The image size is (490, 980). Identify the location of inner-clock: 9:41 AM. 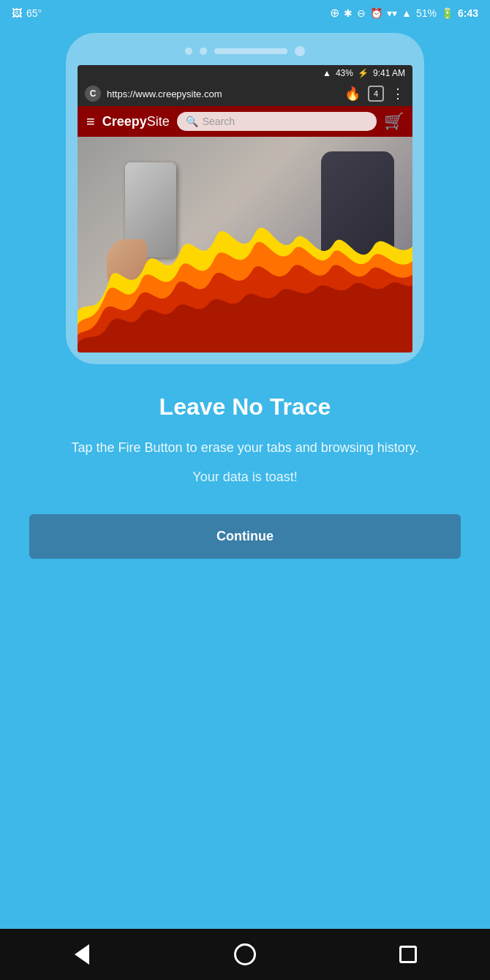
(389, 73).